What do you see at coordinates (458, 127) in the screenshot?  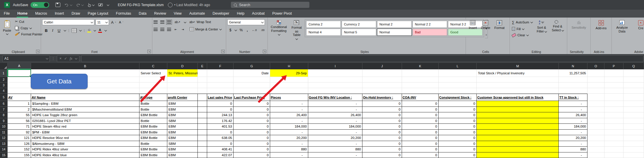 I see `cell-L10: 0` at bounding box center [458, 127].